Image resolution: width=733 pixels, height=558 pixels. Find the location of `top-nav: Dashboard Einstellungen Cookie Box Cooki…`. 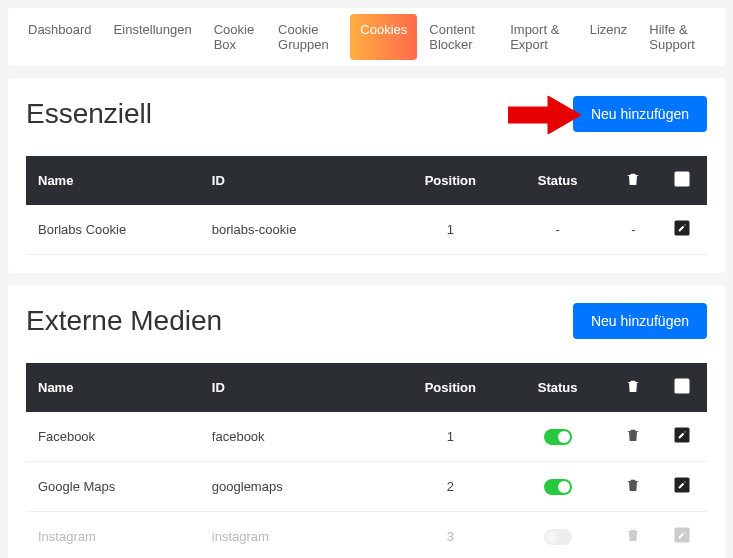

top-nav: Dashboard Einstellungen Cookie Box Cooki… is located at coordinates (366, 37).